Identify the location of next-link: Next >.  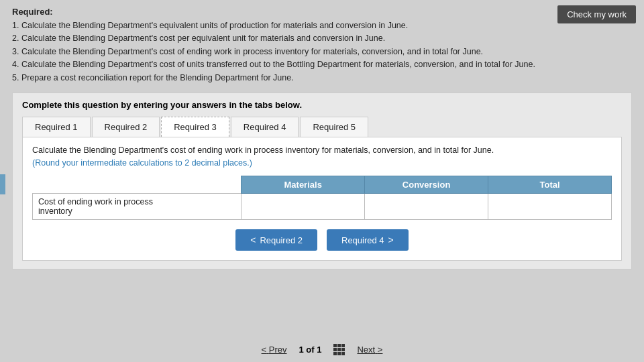
(370, 350).